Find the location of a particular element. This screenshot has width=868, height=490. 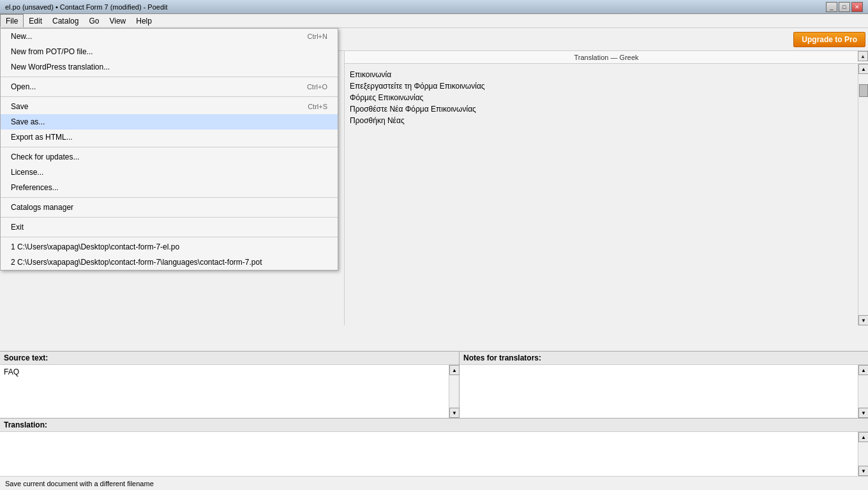

upgrade-button: Upgrade to Pro is located at coordinates (830, 40).